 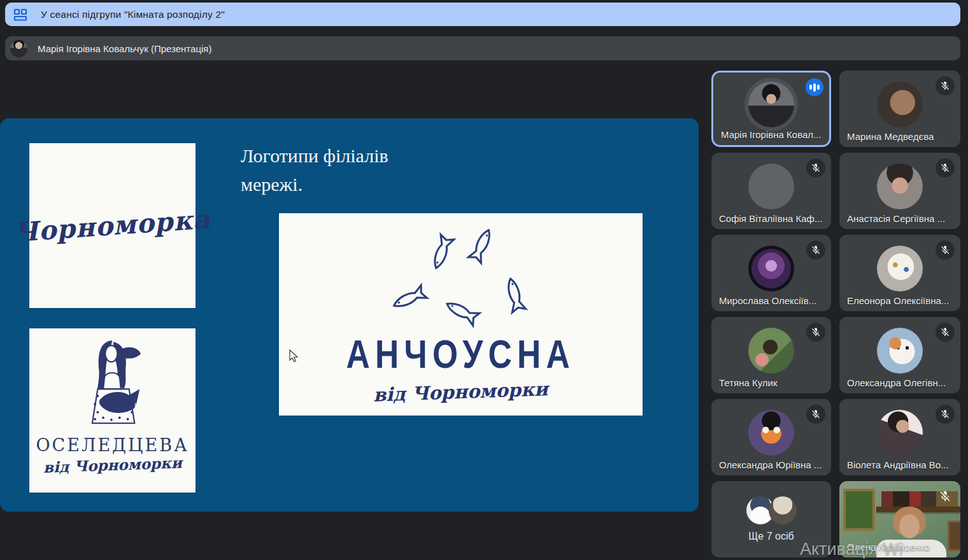 What do you see at coordinates (815, 87) in the screenshot?
I see `speaking-indicator-icon` at bounding box center [815, 87].